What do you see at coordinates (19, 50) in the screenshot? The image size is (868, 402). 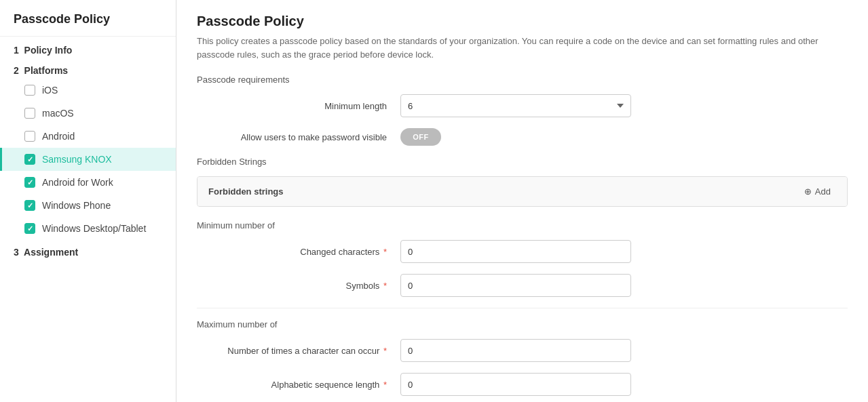 I see `step-1-number: 1` at bounding box center [19, 50].